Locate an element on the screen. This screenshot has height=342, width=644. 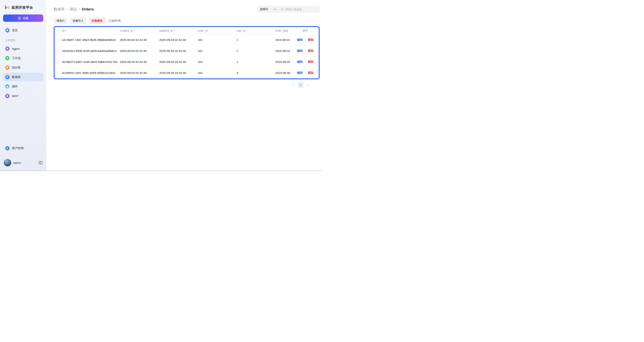
select-all-checkbox is located at coordinates (58, 31).